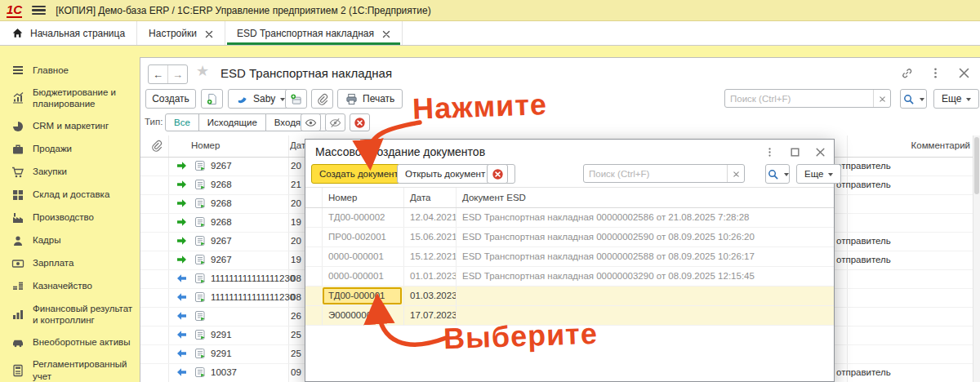 The height and width of the screenshot is (382, 980). What do you see at coordinates (232, 122) in the screenshot?
I see `type-filter-option: Исходящие` at bounding box center [232, 122].